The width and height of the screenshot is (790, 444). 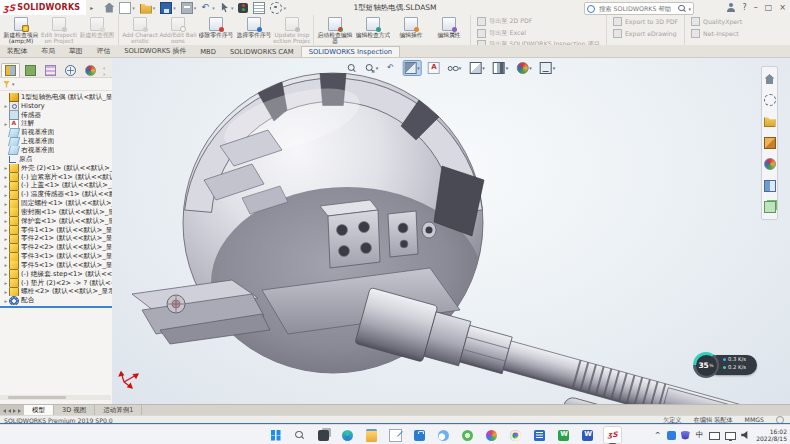 What do you see at coordinates (672, 436) in the screenshot?
I see `tray-app` at bounding box center [672, 436].